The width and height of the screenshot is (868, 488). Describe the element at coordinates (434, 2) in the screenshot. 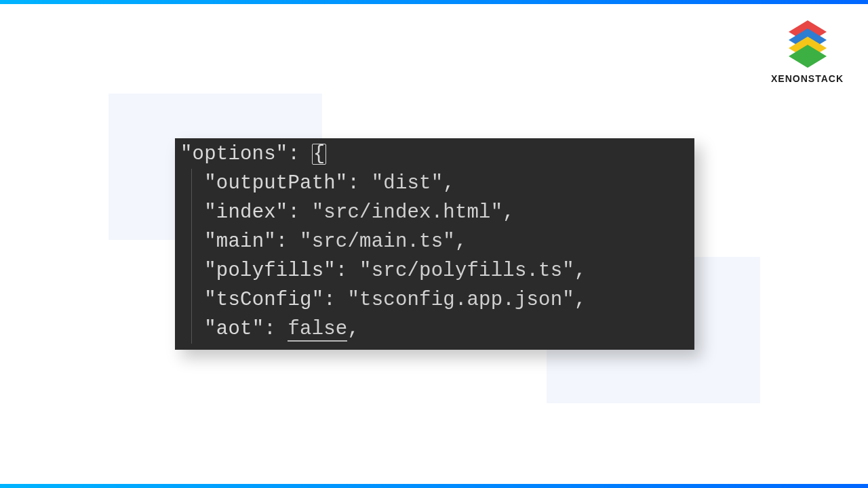

I see `top-accent-bar` at that location.